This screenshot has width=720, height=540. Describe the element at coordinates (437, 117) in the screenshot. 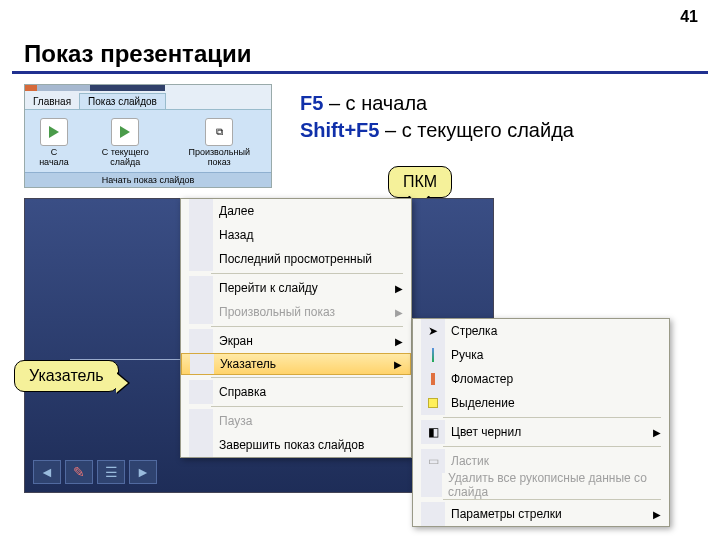

I see `shortcut-explanation: F5 – с начала Shift+F5 – с текущего слай…` at that location.